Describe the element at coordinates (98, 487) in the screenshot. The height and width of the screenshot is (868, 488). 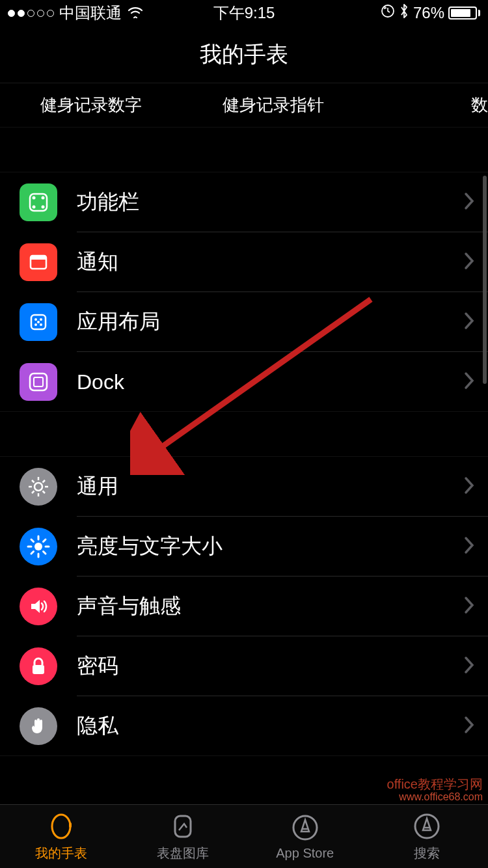
I see `cell-label: 通用` at that location.